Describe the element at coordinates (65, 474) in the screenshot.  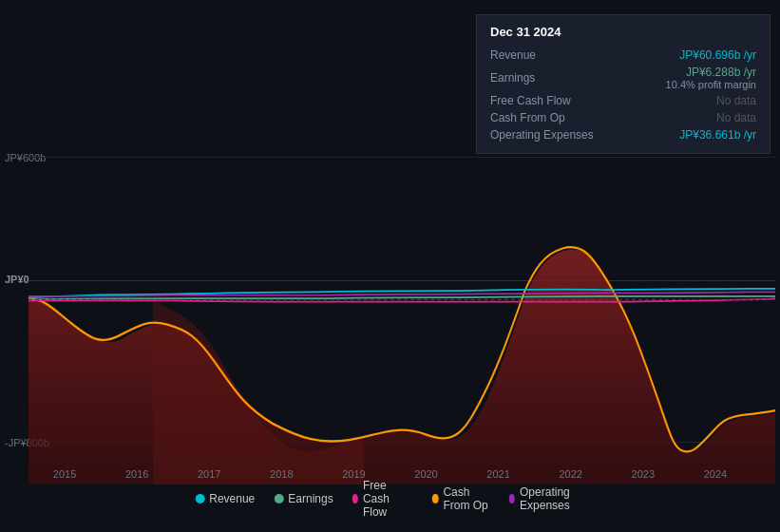
I see `x-label-2015: 2015` at that location.